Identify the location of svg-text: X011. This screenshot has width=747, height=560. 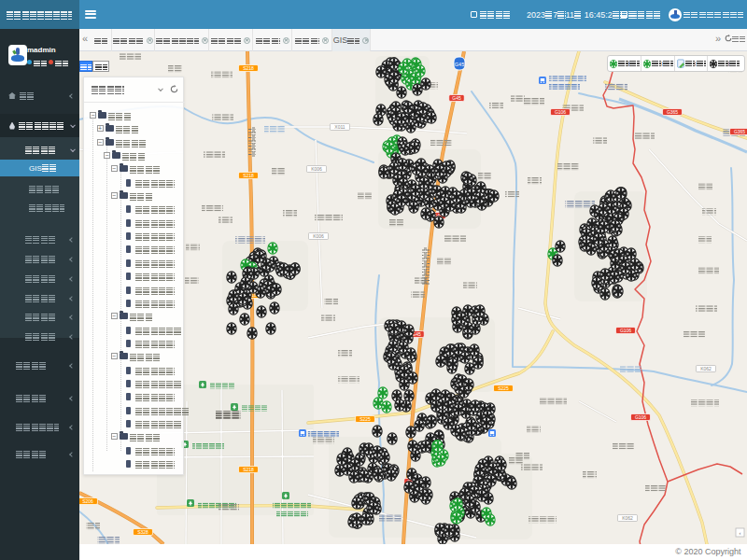
(340, 127).